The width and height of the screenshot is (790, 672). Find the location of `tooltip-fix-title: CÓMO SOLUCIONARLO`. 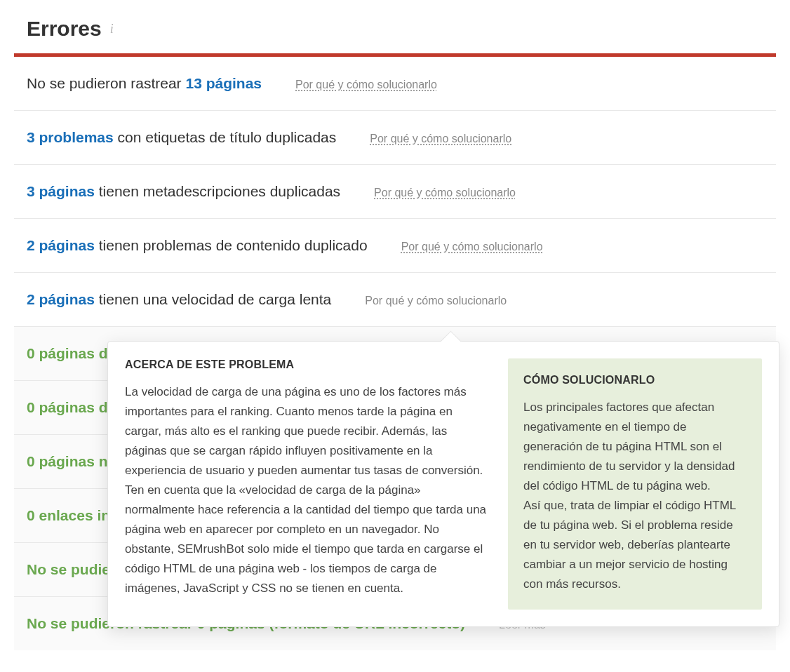

tooltip-fix-title: CÓMO SOLUCIONARLO is located at coordinates (635, 380).